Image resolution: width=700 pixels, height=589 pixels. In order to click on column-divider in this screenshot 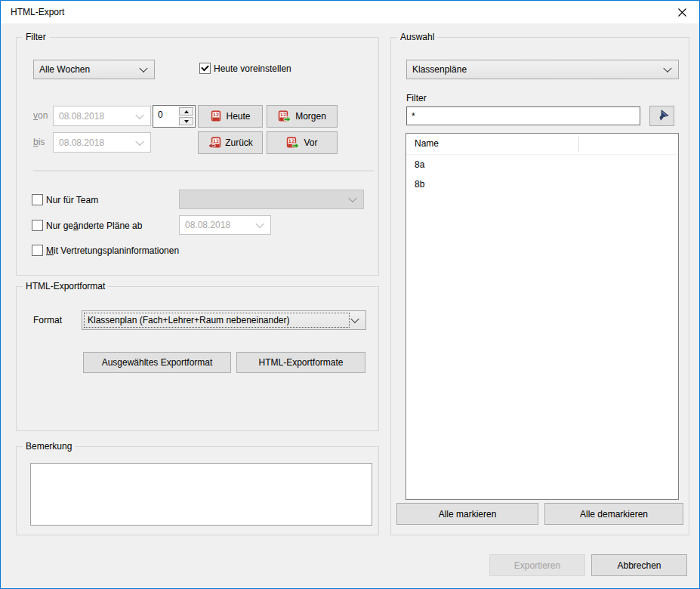, I will do `click(578, 143)`.